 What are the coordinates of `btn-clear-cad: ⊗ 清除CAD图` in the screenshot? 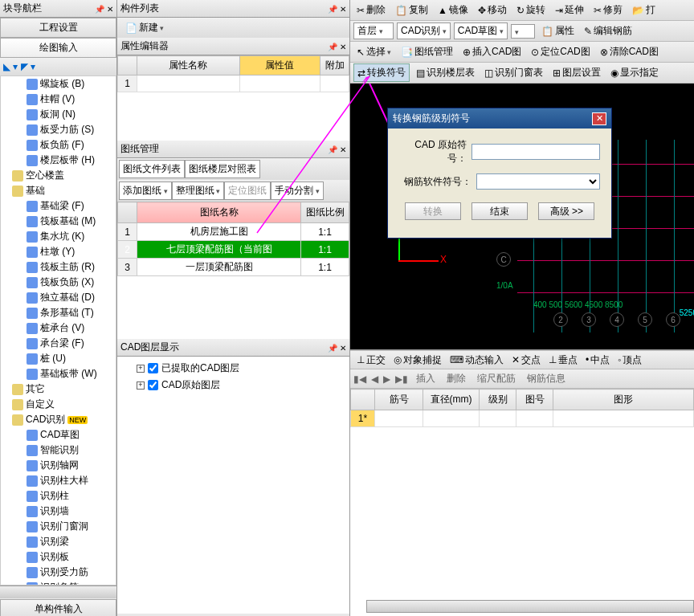 It's located at (630, 51).